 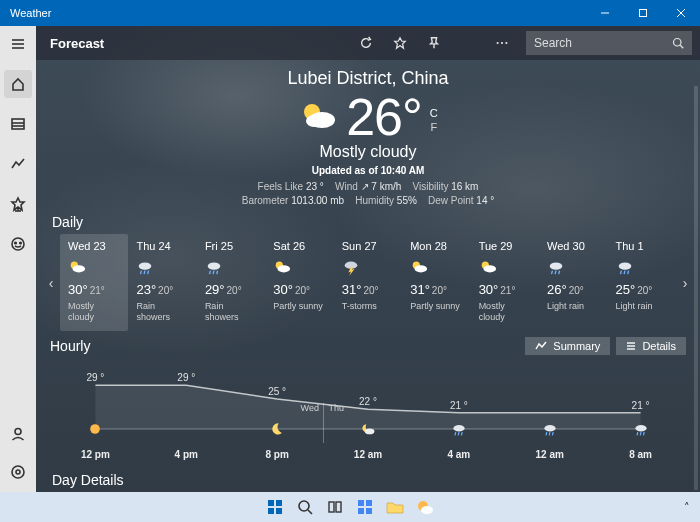 I want to click on start-button, so click(x=275, y=507).